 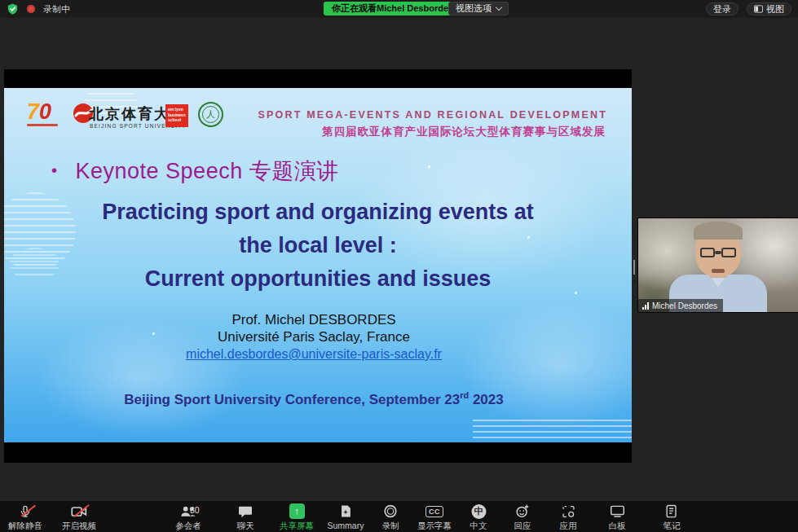 What do you see at coordinates (195, 510) in the screenshot?
I see `participants-count: 30` at bounding box center [195, 510].